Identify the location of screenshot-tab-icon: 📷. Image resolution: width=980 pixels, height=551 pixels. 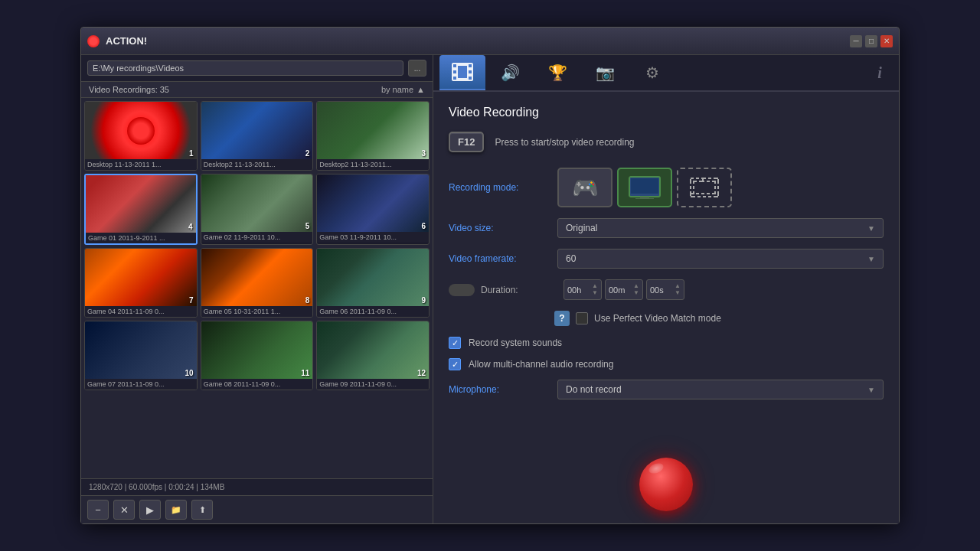
(605, 73).